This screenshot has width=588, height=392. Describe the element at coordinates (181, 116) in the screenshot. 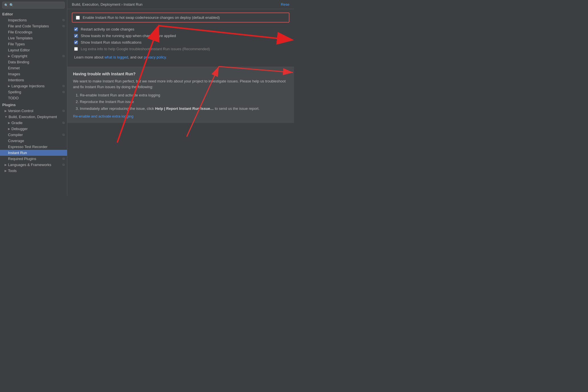

I see `re-enable-link: Re-enable and activate extra logging` at that location.